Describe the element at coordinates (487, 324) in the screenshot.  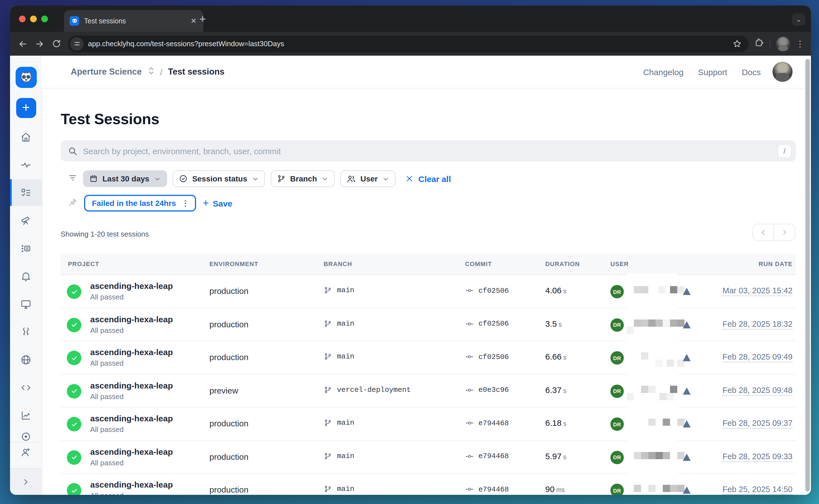
I see `commit-cell: cf02506` at that location.